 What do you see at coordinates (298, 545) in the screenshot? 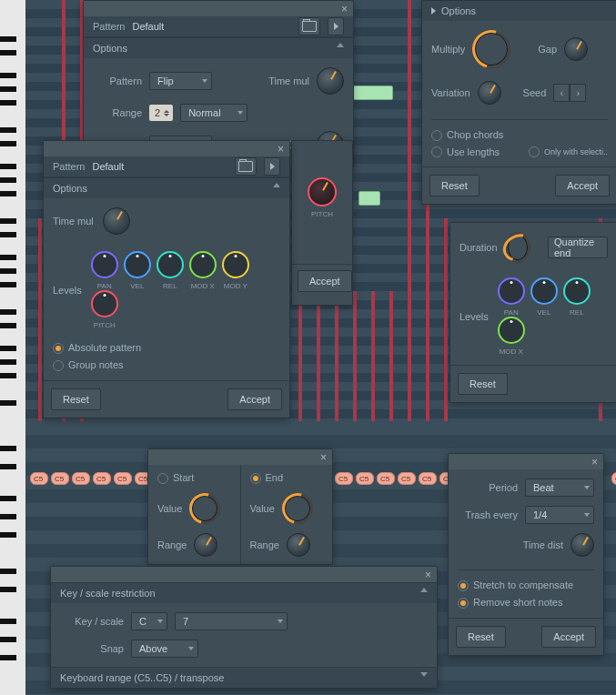
I see `end-range-knob` at bounding box center [298, 545].